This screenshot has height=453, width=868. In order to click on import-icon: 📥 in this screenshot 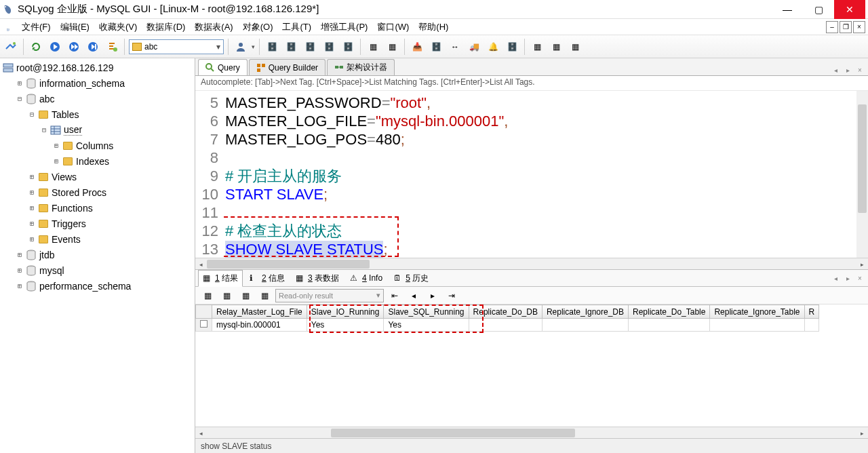, I will do `click(417, 47)`.